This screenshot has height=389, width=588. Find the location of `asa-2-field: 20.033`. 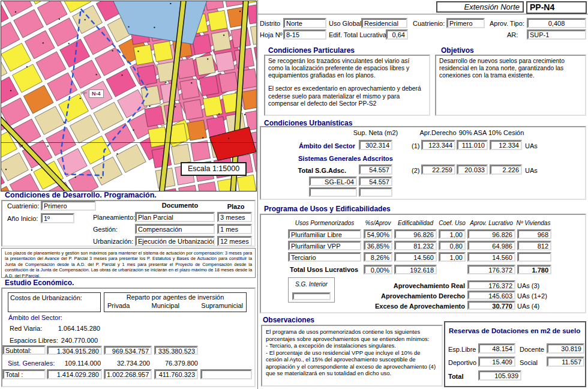

asa-2-field: 20.033 is located at coordinates (472, 169).